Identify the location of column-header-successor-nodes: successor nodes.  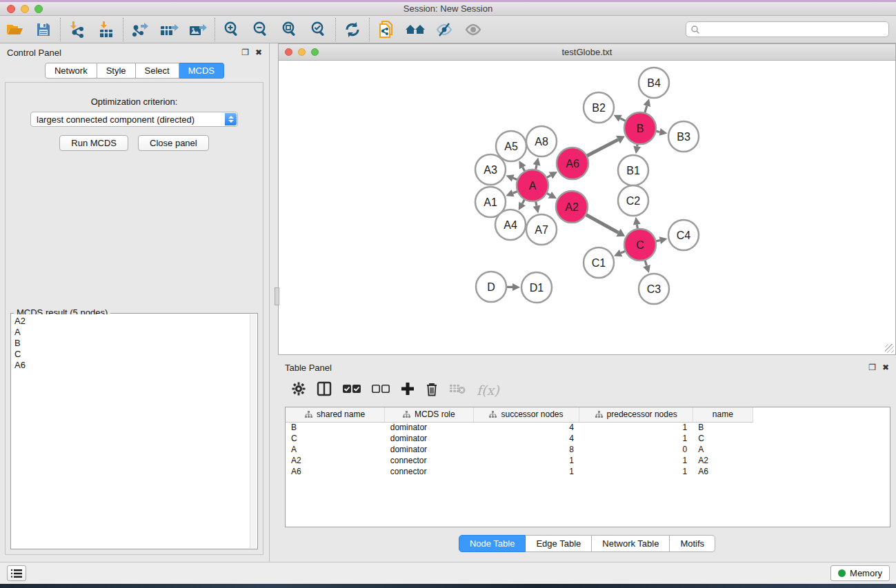
(526, 415).